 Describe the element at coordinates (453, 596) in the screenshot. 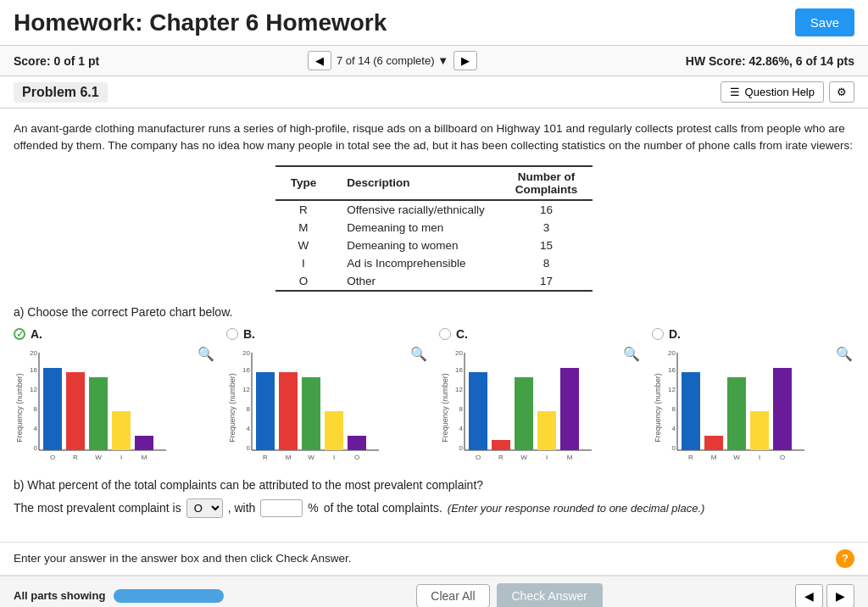

I see `clear-all-button: Clear All` at that location.